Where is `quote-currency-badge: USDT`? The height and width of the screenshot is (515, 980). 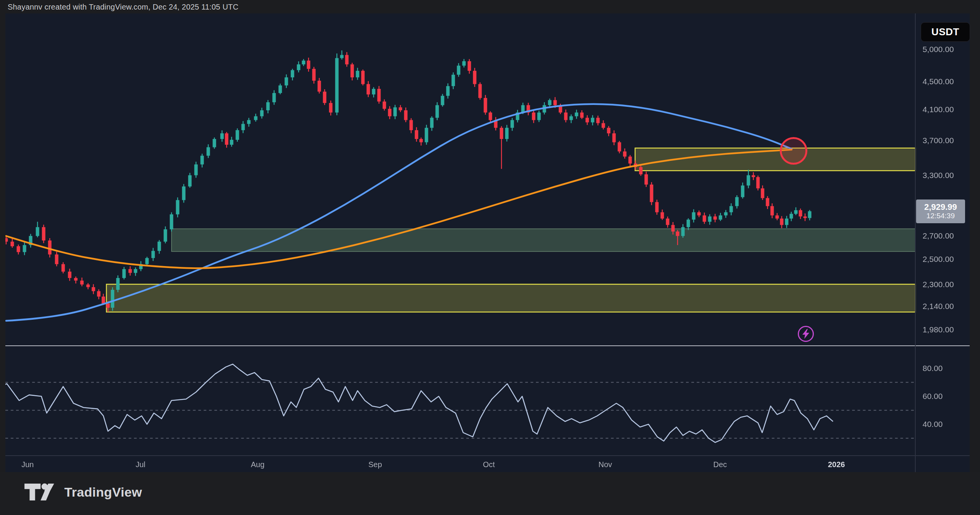 quote-currency-badge: USDT is located at coordinates (946, 32).